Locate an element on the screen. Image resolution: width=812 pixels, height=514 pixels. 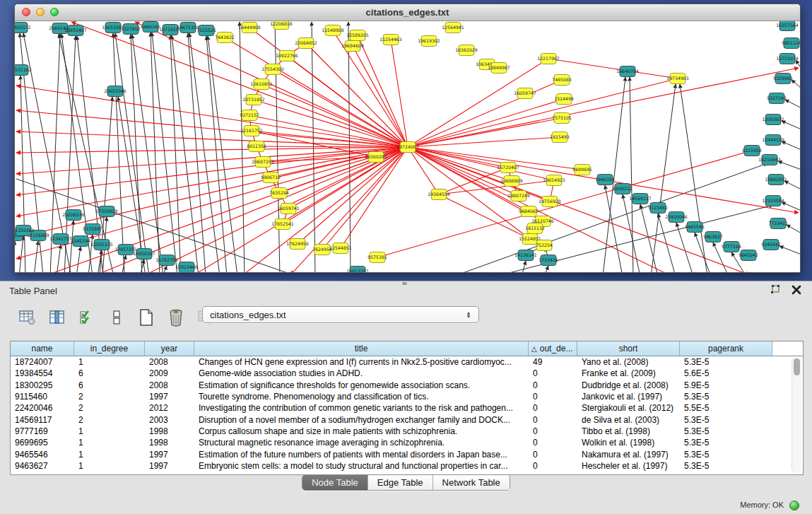
graph-node: 15720407 is located at coordinates (508, 168).